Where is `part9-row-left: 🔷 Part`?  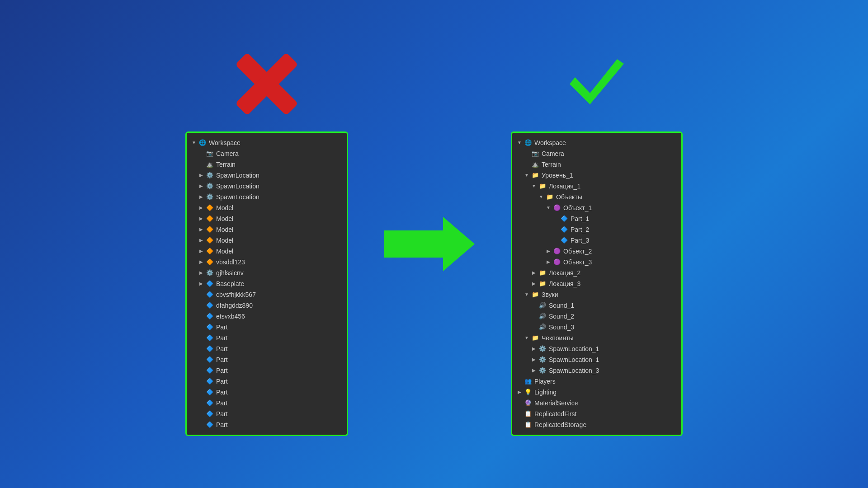 part9-row-left: 🔷 Part is located at coordinates (267, 414).